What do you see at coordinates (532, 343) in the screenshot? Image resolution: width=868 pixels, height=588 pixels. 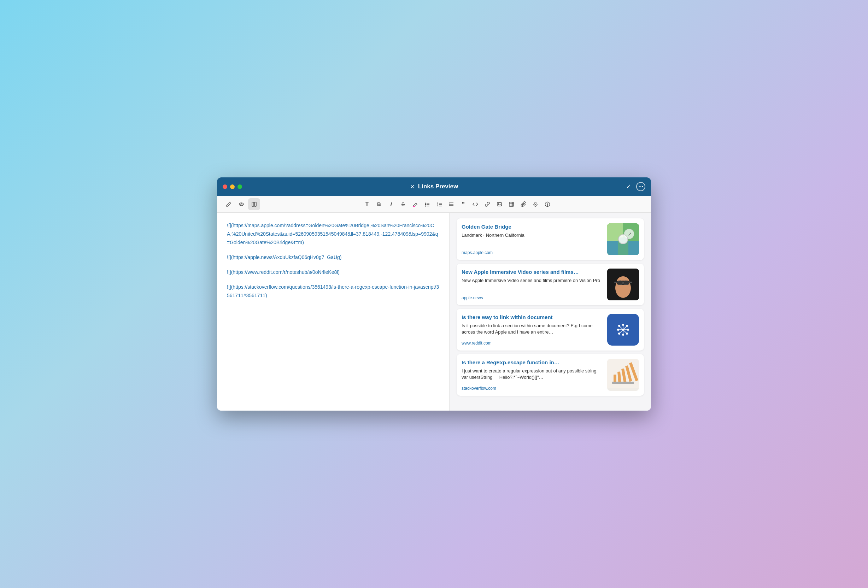 I see `card-domain-reddit: www.reddit.com` at bounding box center [532, 343].